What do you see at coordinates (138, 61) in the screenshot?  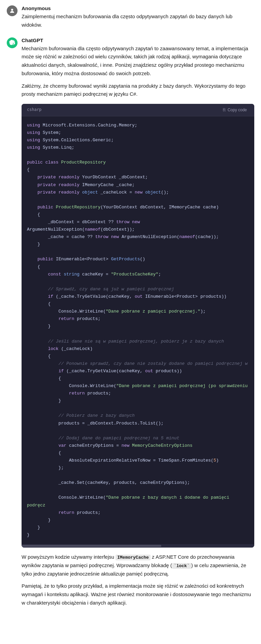 I see `gpt-intro-1: Mechanizm buforowania dla często odpytyw…` at bounding box center [138, 61].